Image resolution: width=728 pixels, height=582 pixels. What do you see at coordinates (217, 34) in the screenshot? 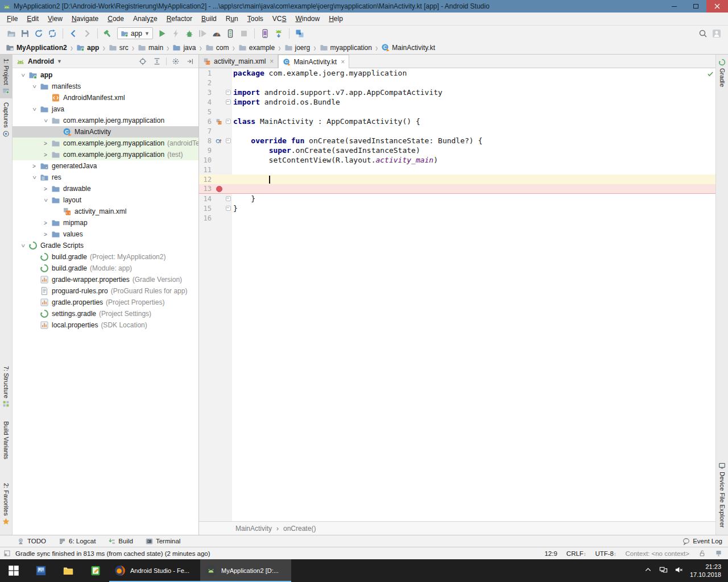
I see `profile-button` at bounding box center [217, 34].